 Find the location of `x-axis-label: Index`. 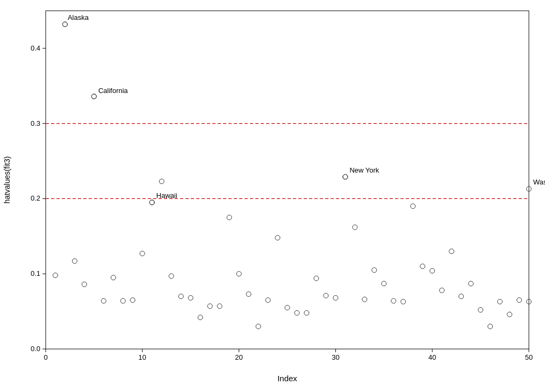

x-axis-label: Index is located at coordinates (287, 379).